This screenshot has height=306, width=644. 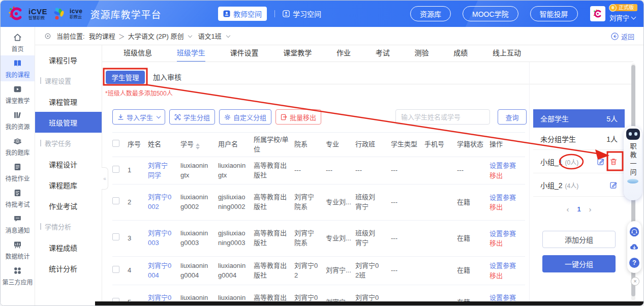 What do you see at coordinates (164, 238) in the screenshot?
I see `student-name-link: 刘宵宁0003` at bounding box center [164, 238].